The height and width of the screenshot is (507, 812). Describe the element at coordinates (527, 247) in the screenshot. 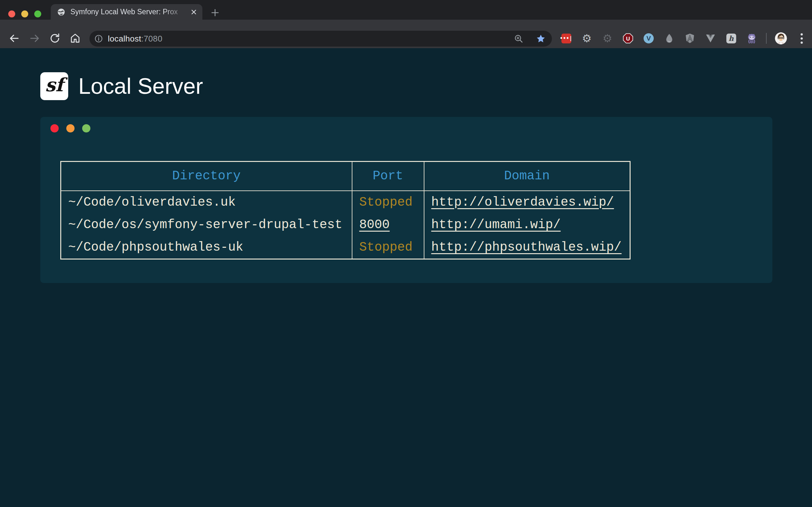

I see `domain-link: http://phpsouthwales.wip/` at that location.